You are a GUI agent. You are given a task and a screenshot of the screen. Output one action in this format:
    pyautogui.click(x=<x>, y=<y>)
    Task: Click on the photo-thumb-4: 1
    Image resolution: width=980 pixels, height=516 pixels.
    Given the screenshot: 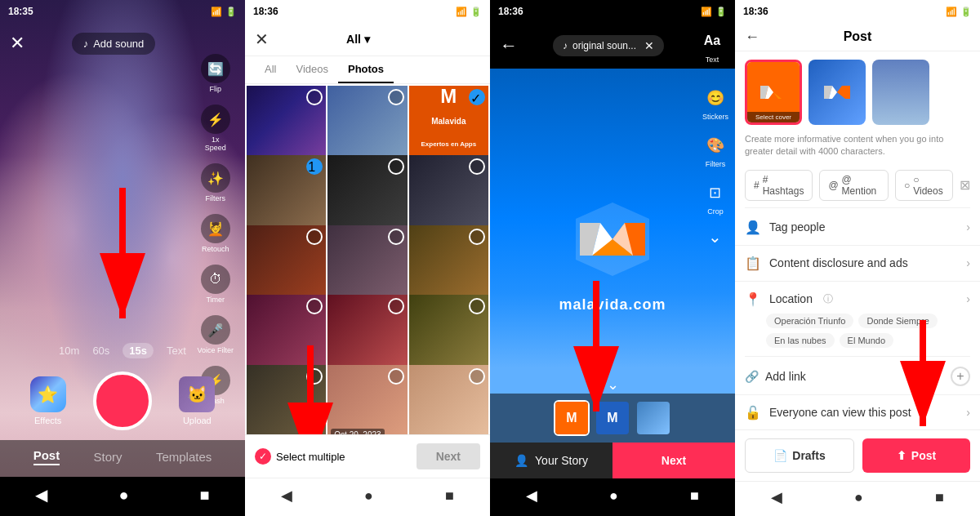 What is the action you would take?
    pyautogui.click(x=286, y=194)
    